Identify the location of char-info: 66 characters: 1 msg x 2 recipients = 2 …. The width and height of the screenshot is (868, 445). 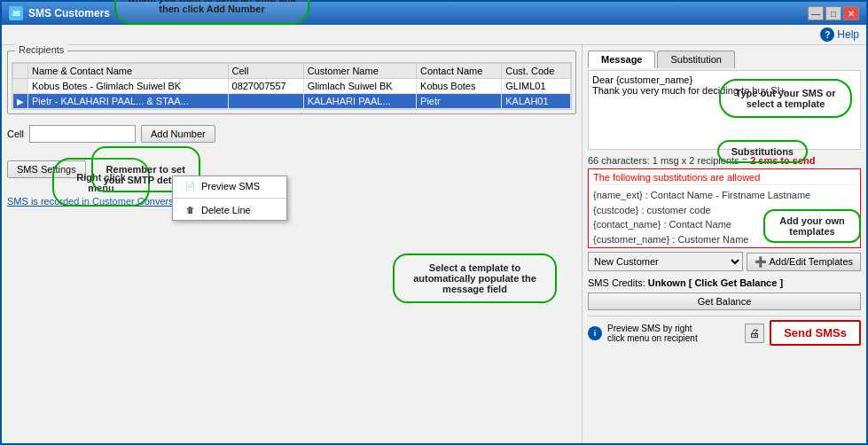
(724, 160).